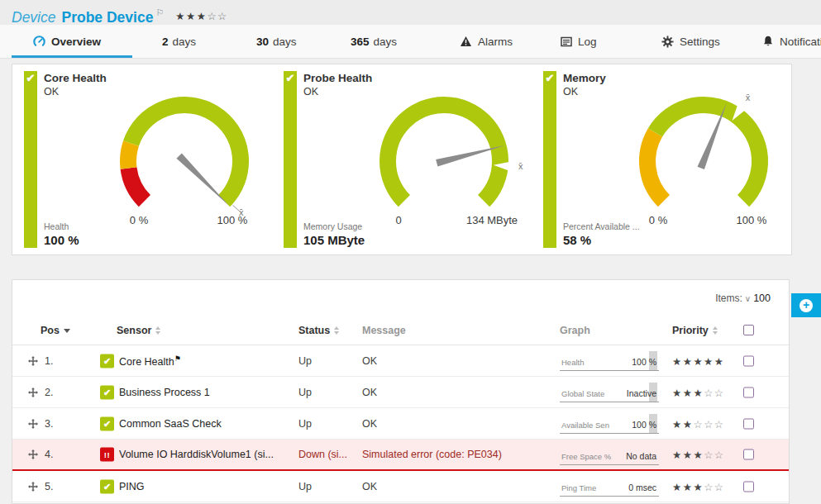  What do you see at coordinates (587, 41) in the screenshot?
I see `tab-label: Log` at bounding box center [587, 41].